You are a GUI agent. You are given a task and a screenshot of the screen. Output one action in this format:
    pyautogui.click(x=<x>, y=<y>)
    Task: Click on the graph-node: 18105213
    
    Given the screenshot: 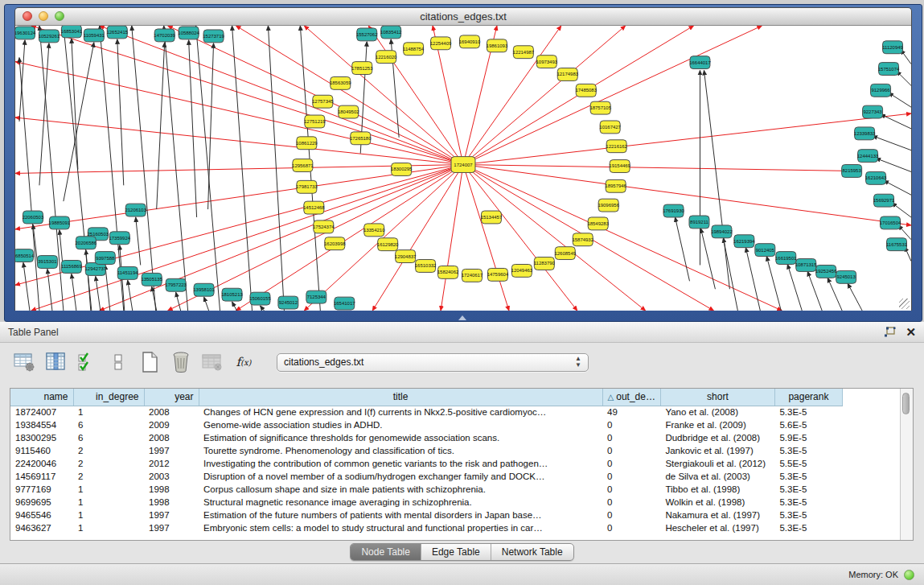 What is the action you would take?
    pyautogui.click(x=232, y=295)
    